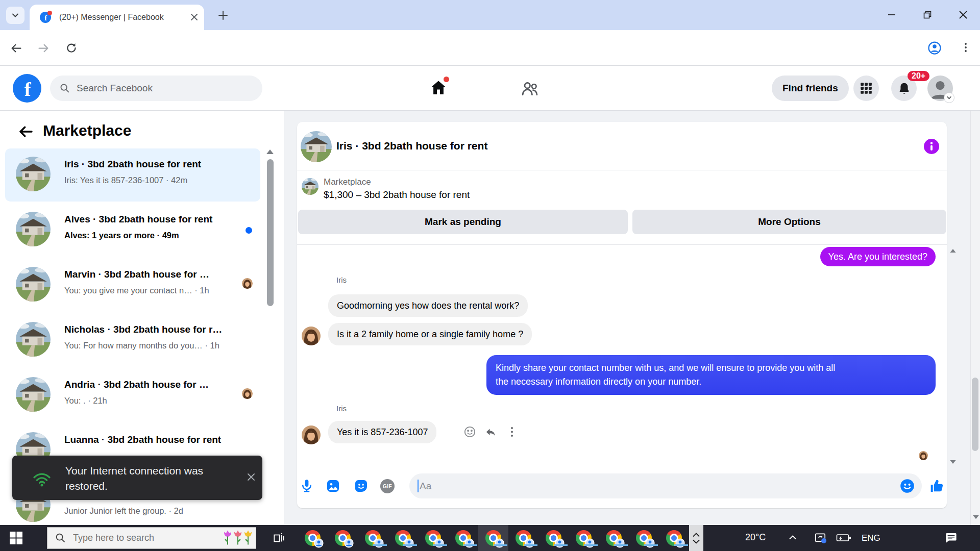 The image size is (980, 551). What do you see at coordinates (866, 88) in the screenshot?
I see `apps-grid-icon` at bounding box center [866, 88].